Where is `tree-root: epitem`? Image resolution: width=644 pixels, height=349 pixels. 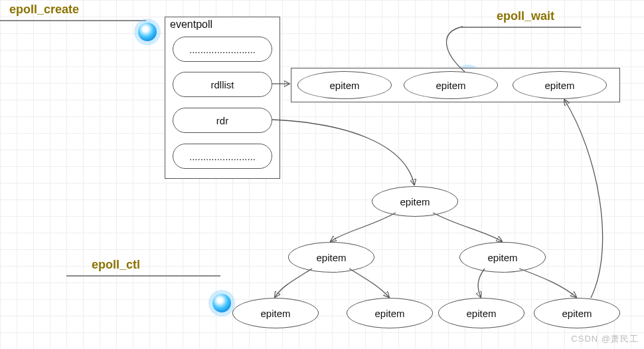
tree-root: epitem is located at coordinates (415, 201).